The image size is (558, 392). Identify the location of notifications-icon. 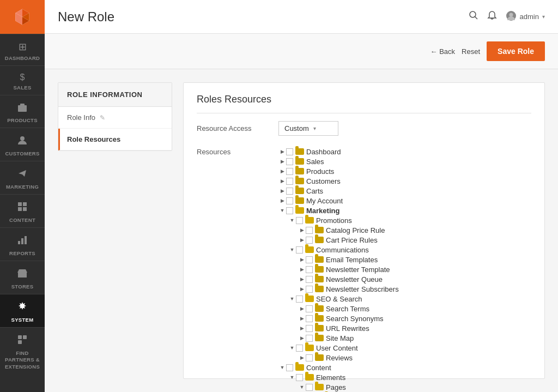
(492, 16).